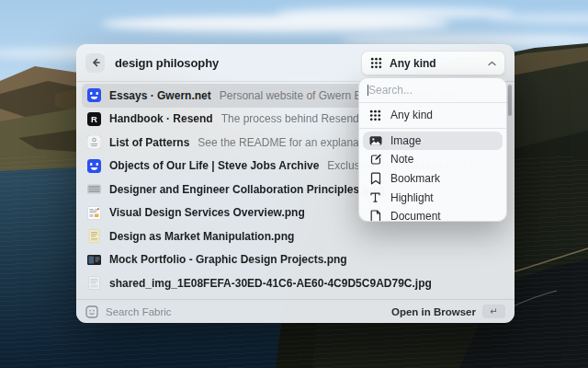  I want to click on menu-item-label: Note, so click(402, 159).